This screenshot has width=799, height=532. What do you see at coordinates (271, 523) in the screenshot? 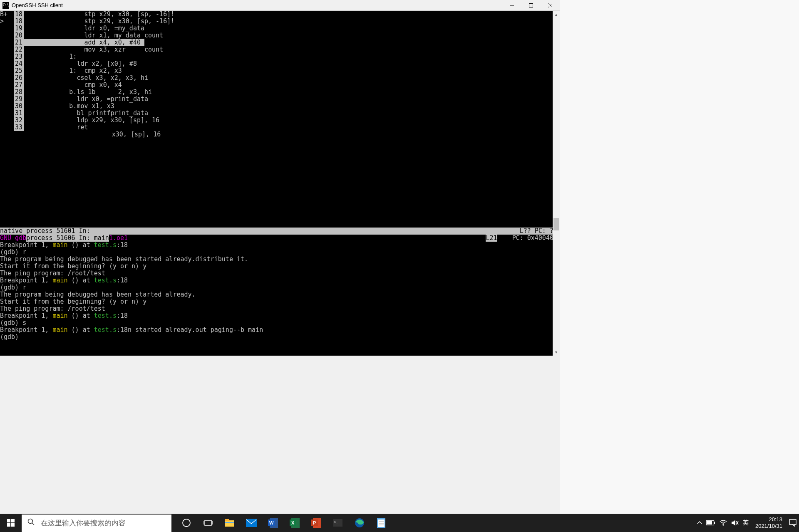
I see `svg-text: W` at bounding box center [271, 523].